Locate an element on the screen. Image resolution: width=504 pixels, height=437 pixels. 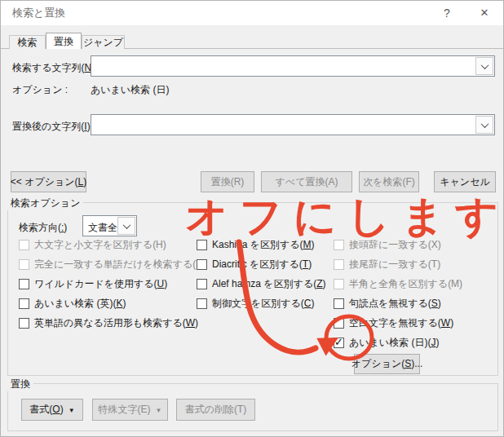
help-icon: ? is located at coordinates (447, 13).